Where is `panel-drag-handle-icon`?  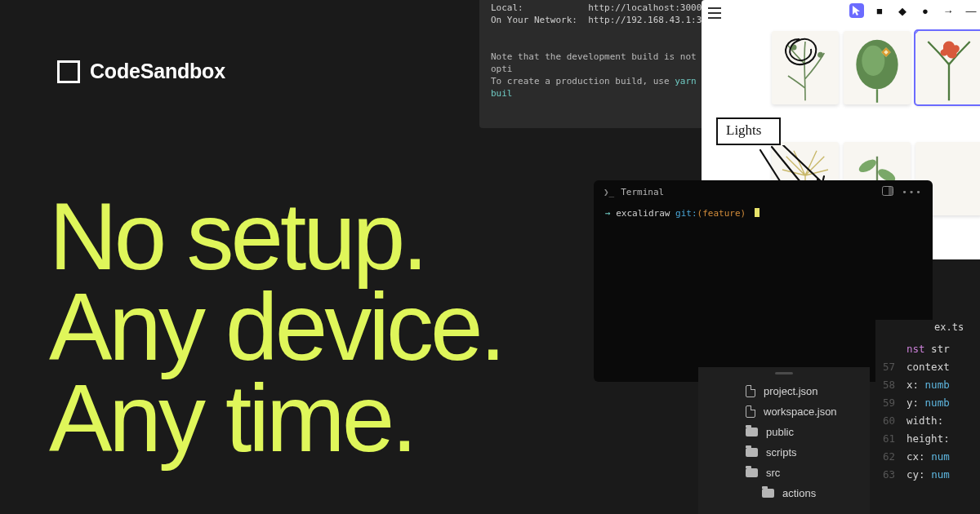 panel-drag-handle-icon is located at coordinates (784, 374).